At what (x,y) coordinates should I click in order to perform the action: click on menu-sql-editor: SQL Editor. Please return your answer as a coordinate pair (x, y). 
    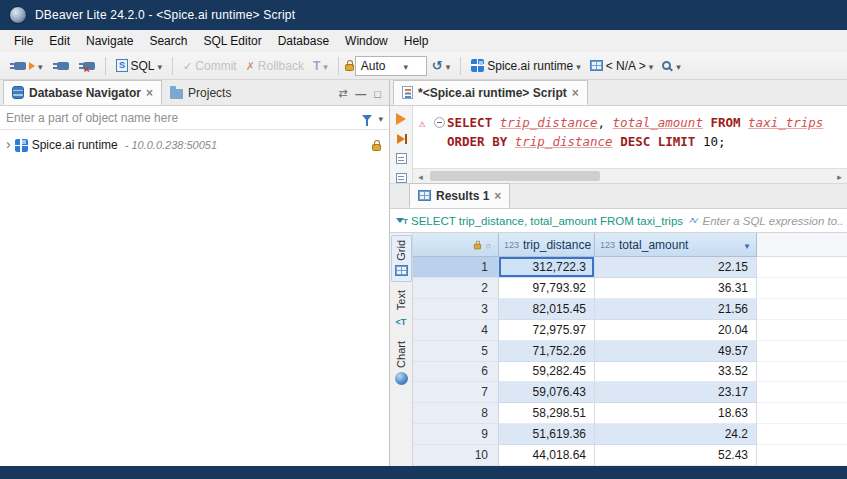
    Looking at the image, I should click on (232, 41).